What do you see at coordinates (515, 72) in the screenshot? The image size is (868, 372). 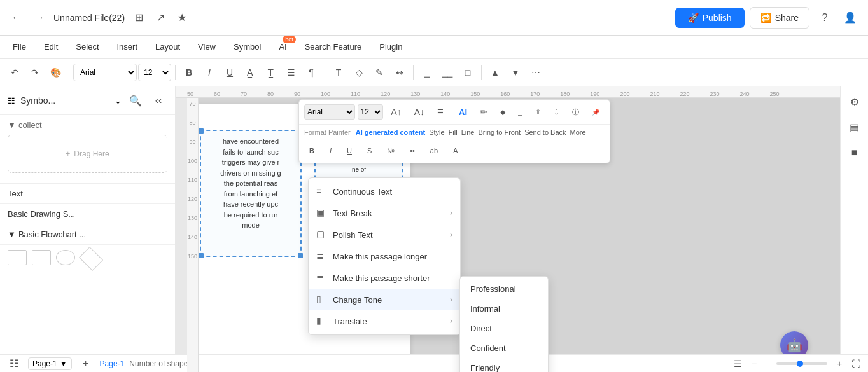 I see `send-back-icon: ▼` at bounding box center [515, 72].